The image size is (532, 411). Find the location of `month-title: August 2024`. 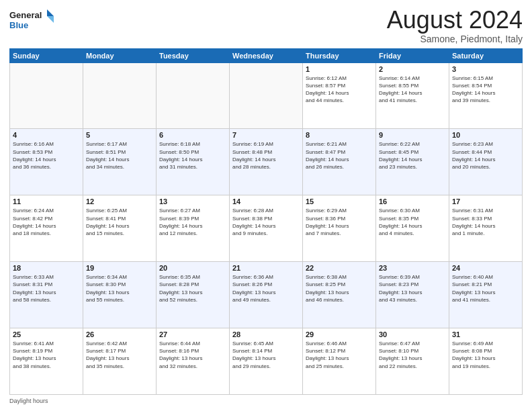

month-title: August 2024 is located at coordinates (455, 20).